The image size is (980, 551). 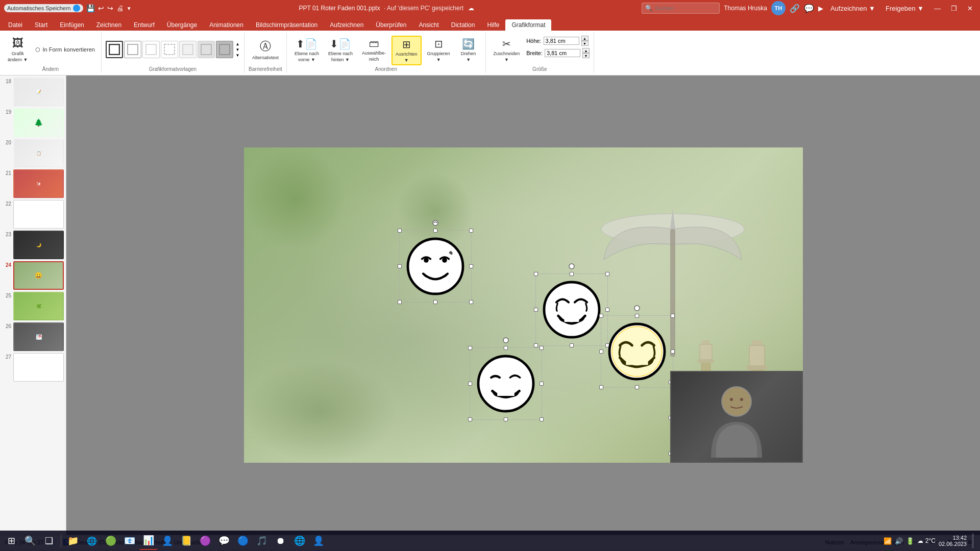 What do you see at coordinates (15, 25) in the screenshot?
I see `tab-datei: Datei` at bounding box center [15, 25].